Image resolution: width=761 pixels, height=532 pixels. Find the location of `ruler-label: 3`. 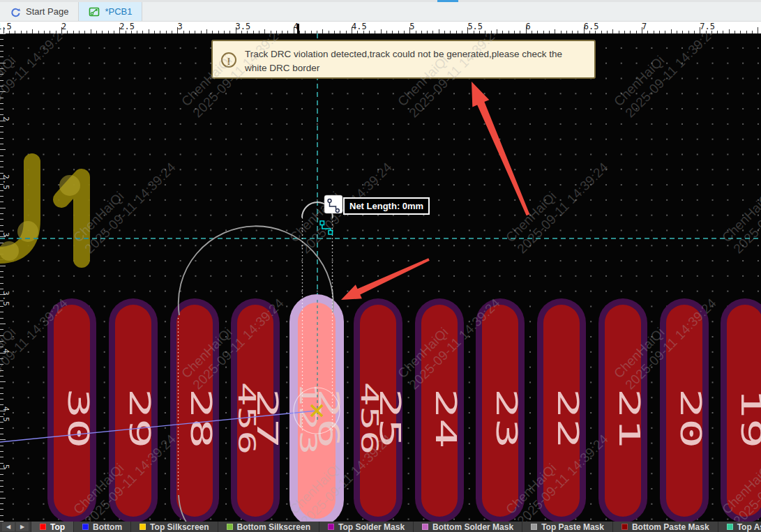

ruler-label: 3 is located at coordinates (180, 26).